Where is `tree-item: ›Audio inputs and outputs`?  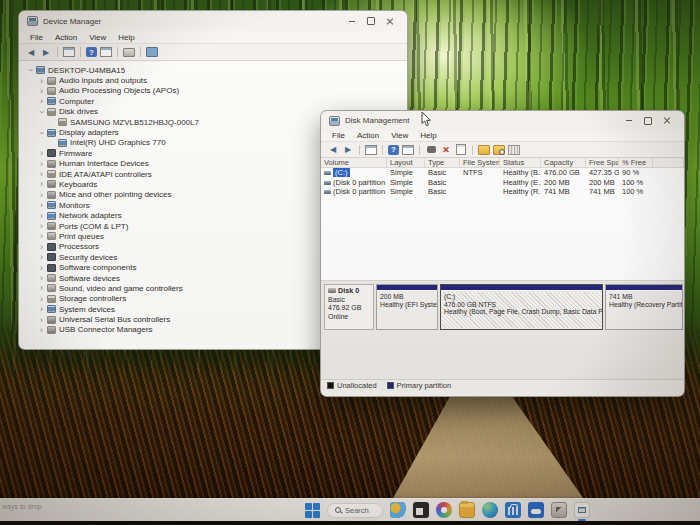
tree-item: ›Audio inputs and outputs is located at coordinates (214, 80).